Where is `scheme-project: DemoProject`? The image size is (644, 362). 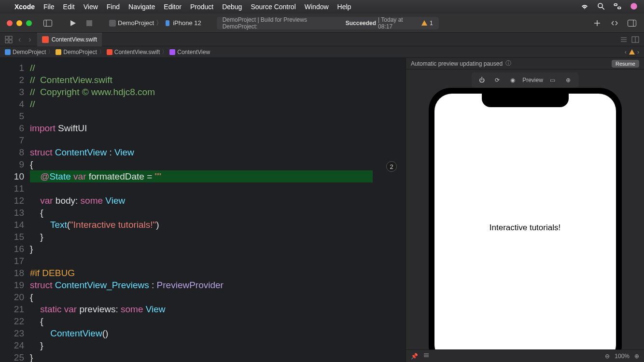
scheme-project: DemoProject is located at coordinates (136, 23).